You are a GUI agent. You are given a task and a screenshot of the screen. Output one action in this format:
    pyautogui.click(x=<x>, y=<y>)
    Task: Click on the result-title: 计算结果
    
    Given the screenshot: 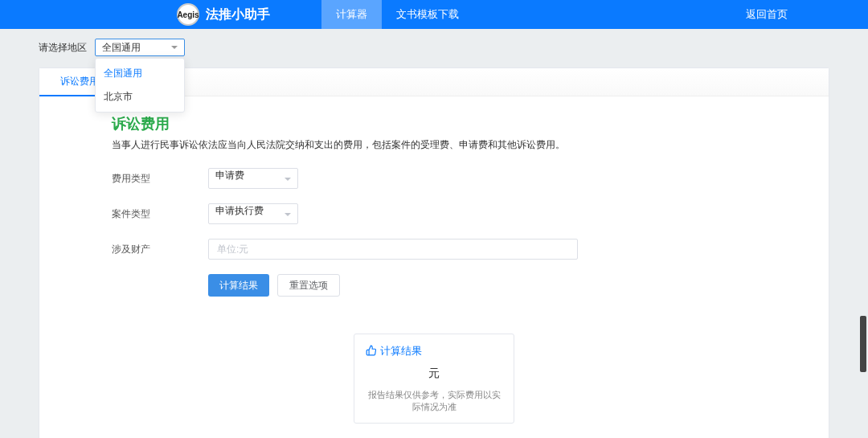 What is the action you would take?
    pyautogui.click(x=434, y=351)
    